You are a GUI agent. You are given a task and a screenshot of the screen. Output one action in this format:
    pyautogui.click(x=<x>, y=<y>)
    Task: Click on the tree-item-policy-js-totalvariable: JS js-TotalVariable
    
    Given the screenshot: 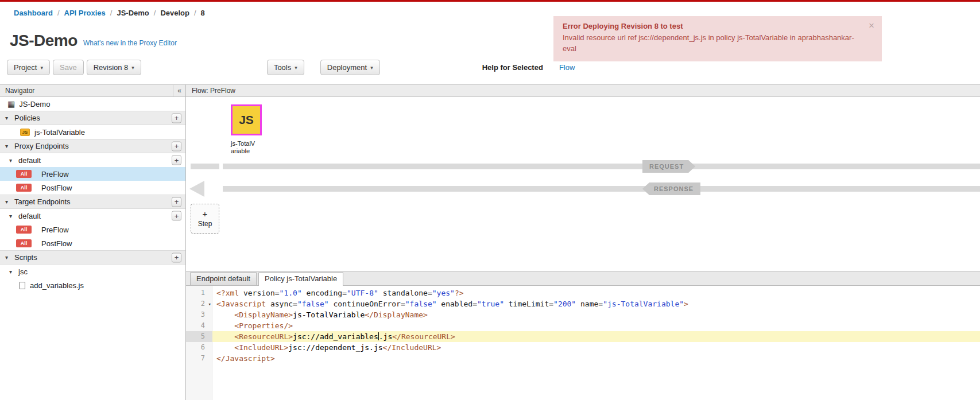 What is the action you would take?
    pyautogui.click(x=93, y=132)
    